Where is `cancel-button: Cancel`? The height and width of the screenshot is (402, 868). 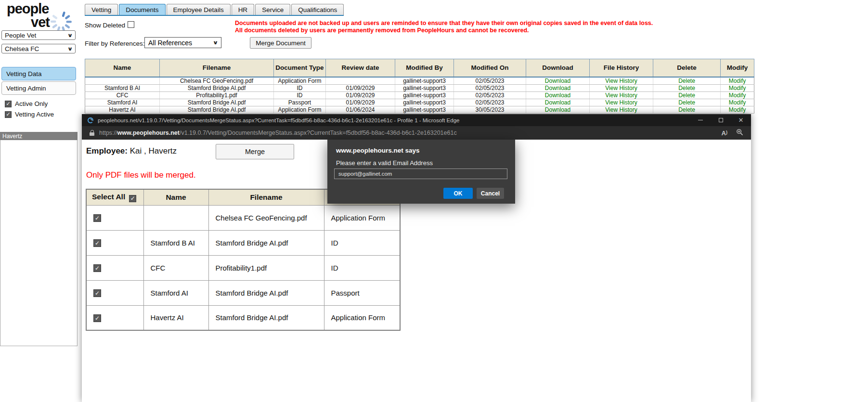
cancel-button: Cancel is located at coordinates (490, 194).